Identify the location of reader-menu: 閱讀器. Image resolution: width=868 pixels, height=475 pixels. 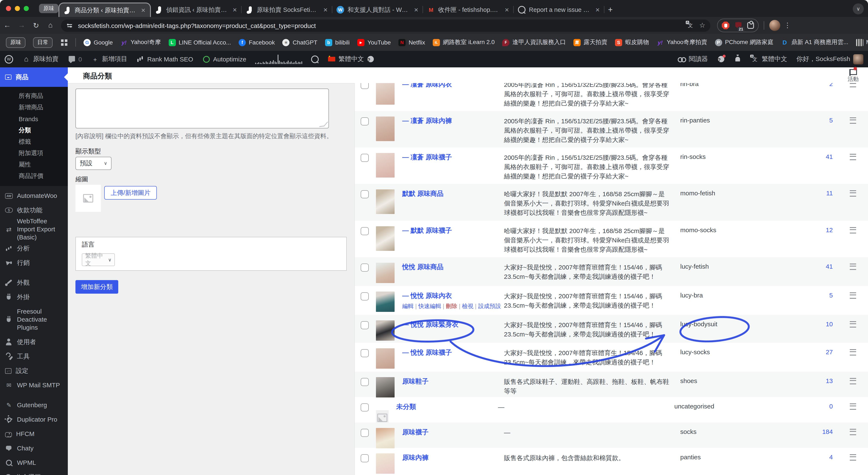
(693, 59).